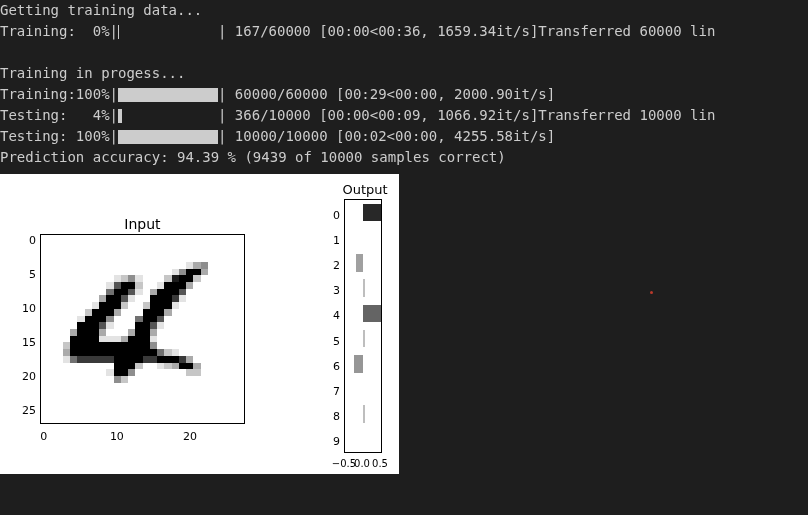 The height and width of the screenshot is (515, 808). Describe the element at coordinates (334, 216) in the screenshot. I see `output-ytick-label: 0` at that location.